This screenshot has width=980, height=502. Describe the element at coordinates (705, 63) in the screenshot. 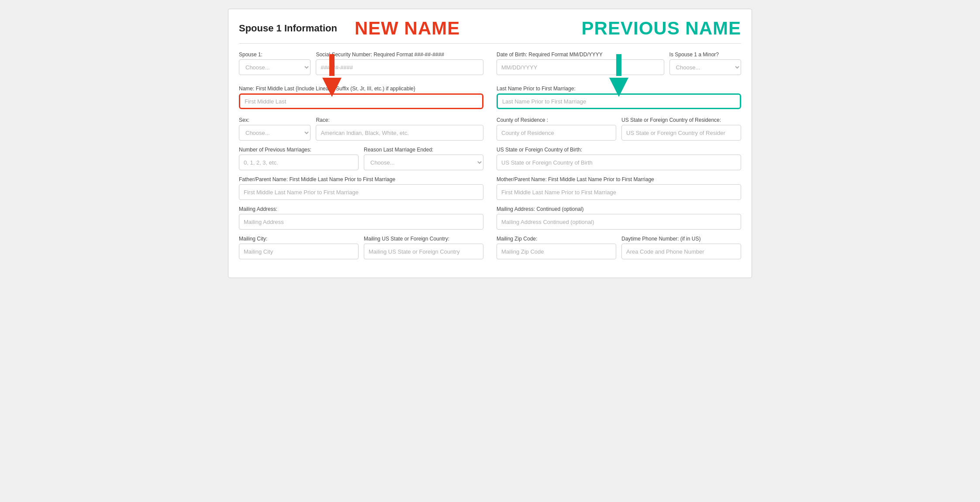

I see `minor-group: Is Spouse 1 a Minor? Choose...` at that location.